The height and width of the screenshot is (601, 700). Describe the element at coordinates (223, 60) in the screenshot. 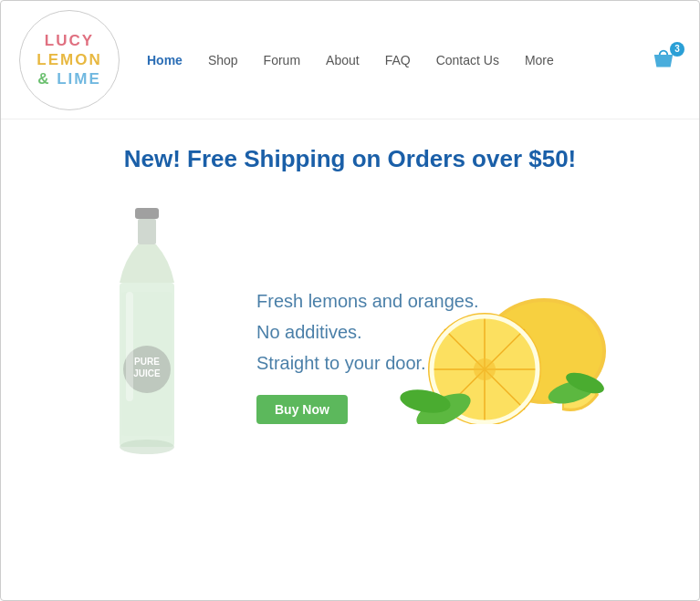

I see `nav-shop: Shop` at that location.